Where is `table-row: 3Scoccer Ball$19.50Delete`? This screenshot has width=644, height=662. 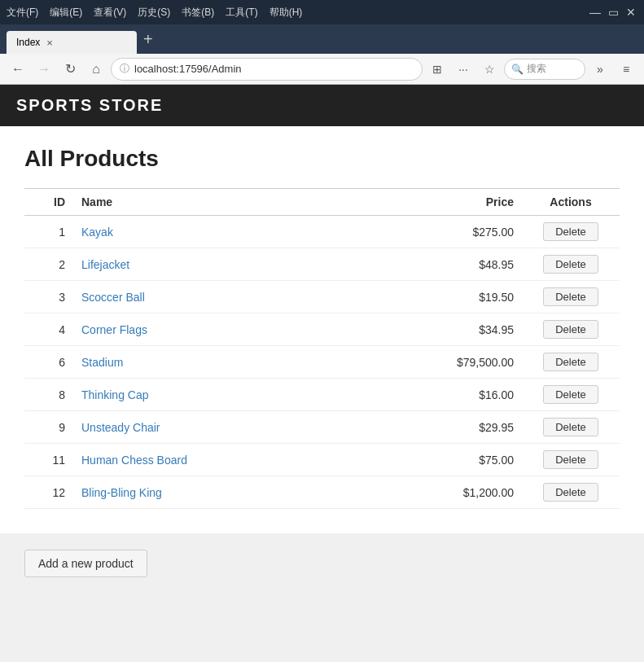 table-row: 3Scoccer Ball$19.50Delete is located at coordinates (322, 297).